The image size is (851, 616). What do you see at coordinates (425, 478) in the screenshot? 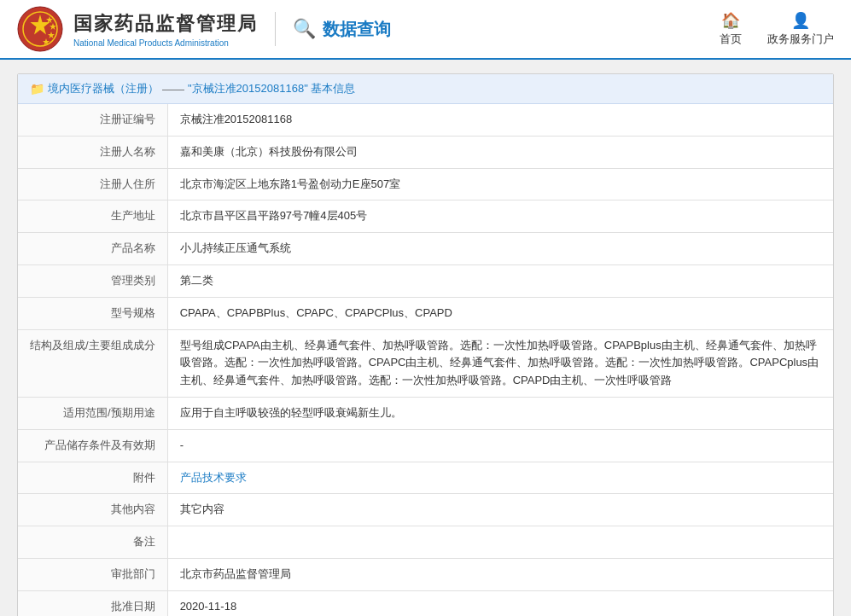
I see `table-row: 附件产品技术要求` at bounding box center [425, 478].